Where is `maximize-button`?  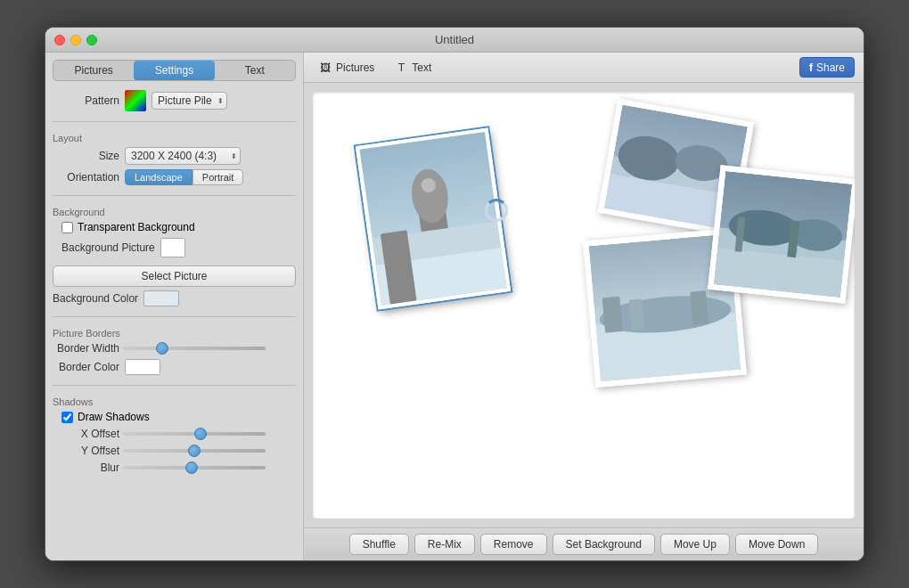
maximize-button is located at coordinates (92, 40).